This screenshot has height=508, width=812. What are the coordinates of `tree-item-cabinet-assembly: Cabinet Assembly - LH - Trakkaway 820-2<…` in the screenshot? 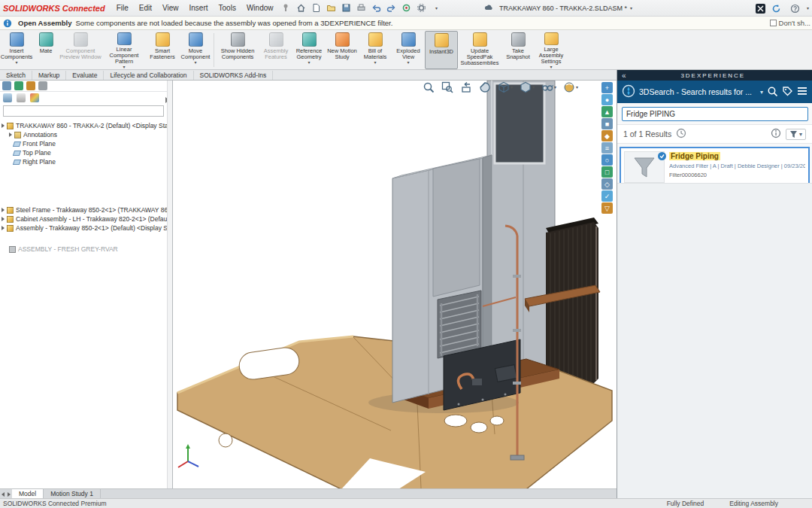 It's located at (87, 219).